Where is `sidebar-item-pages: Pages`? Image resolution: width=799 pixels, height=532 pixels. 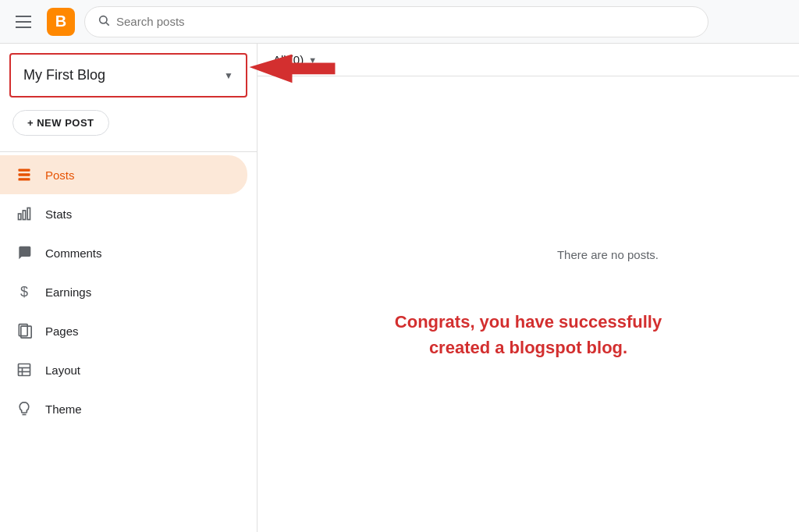 sidebar-item-pages: Pages is located at coordinates (123, 331).